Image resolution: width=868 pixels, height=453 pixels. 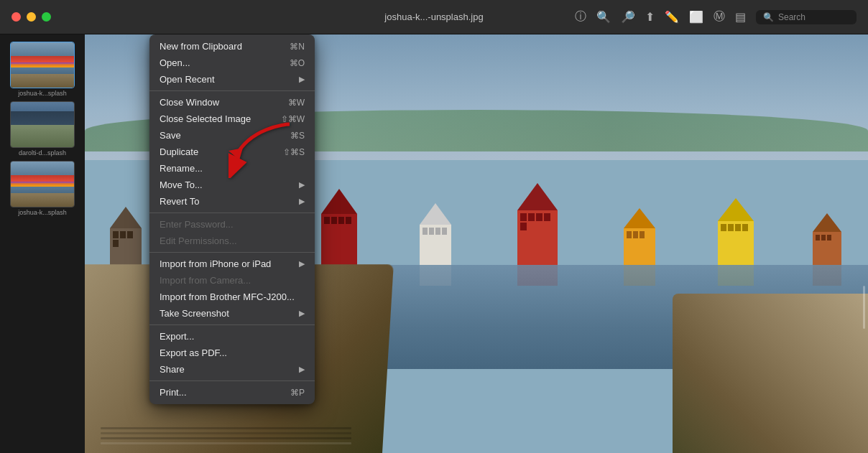 What do you see at coordinates (42, 129) in the screenshot?
I see `sidebar-thumb-wrapper-2: darolti-d...splash` at bounding box center [42, 129].